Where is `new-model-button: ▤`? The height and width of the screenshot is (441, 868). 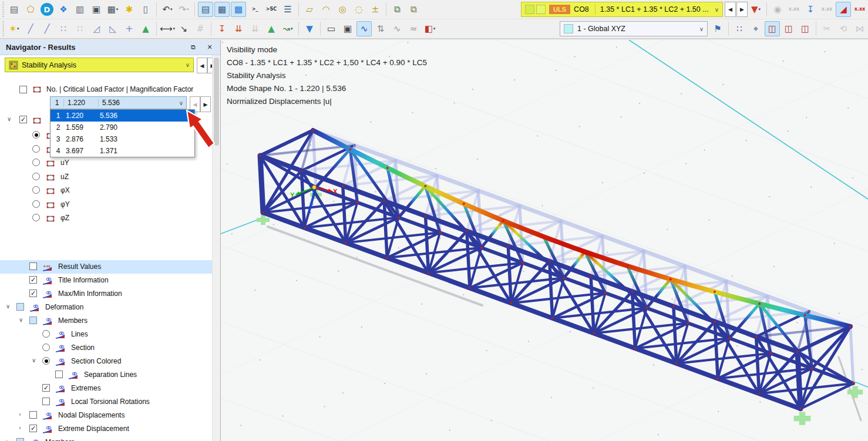
new-model-button: ▤ is located at coordinates (14, 9).